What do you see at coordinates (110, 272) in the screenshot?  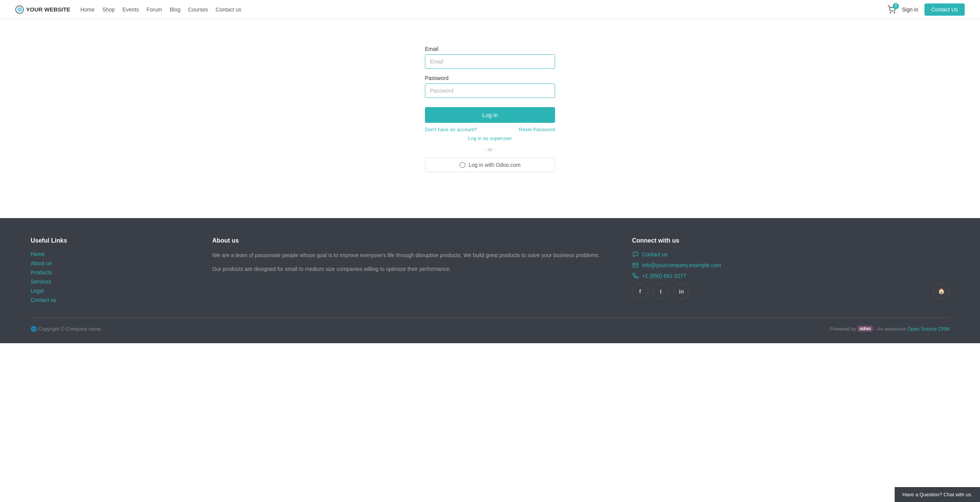 I see `footer-useful-links: Useful Links Home About us Products Serv…` at bounding box center [110, 272].